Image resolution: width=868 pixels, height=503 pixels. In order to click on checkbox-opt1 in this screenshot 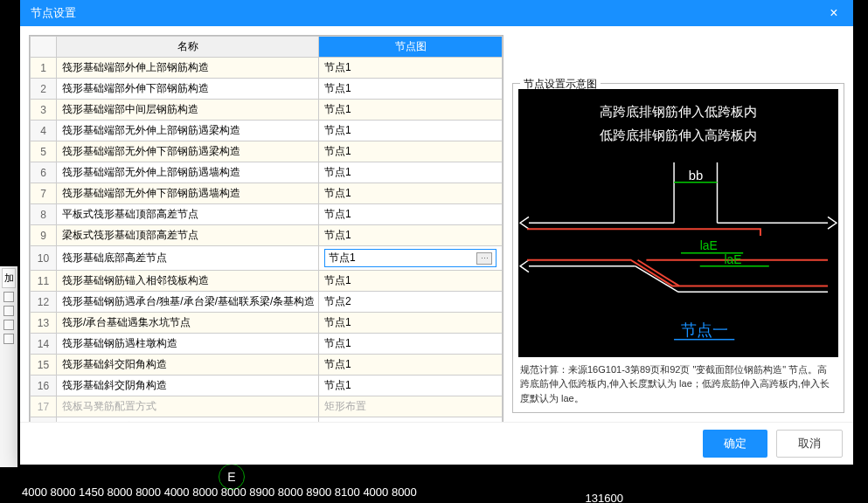, I will do `click(9, 297)`.